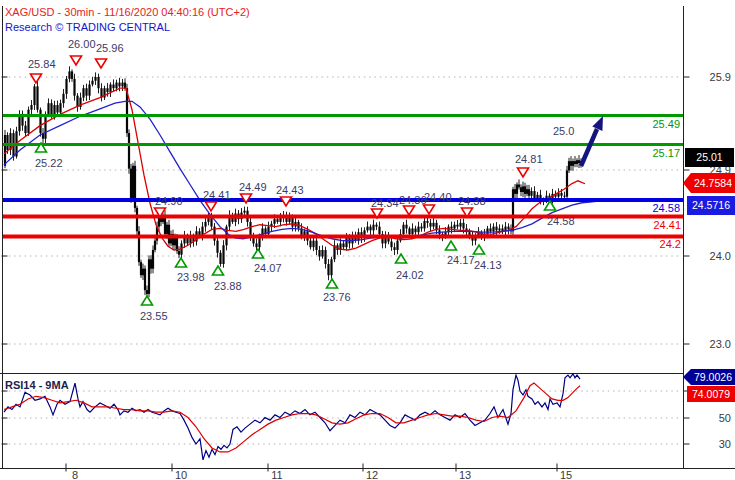 The width and height of the screenshot is (735, 480). Describe the element at coordinates (720, 344) in the screenshot. I see `price-axis-tick-label: 23.0` at that location.